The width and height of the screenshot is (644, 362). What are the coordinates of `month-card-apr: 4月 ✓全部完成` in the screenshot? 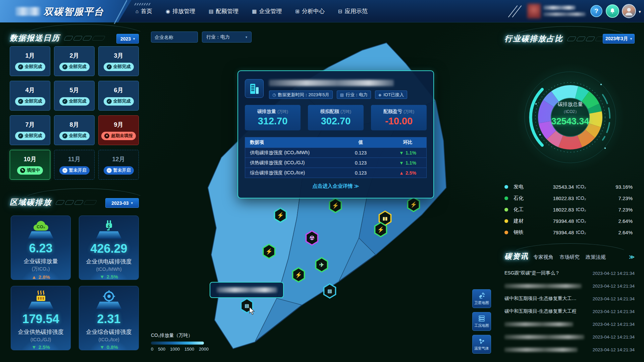 It's located at (30, 96).